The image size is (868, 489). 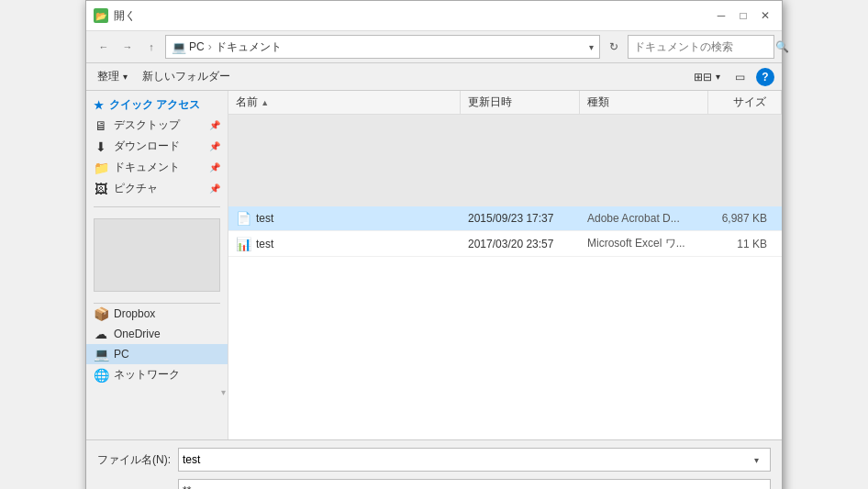 I want to click on sidebar-pictures-label: ピクチャ, so click(x=136, y=189).